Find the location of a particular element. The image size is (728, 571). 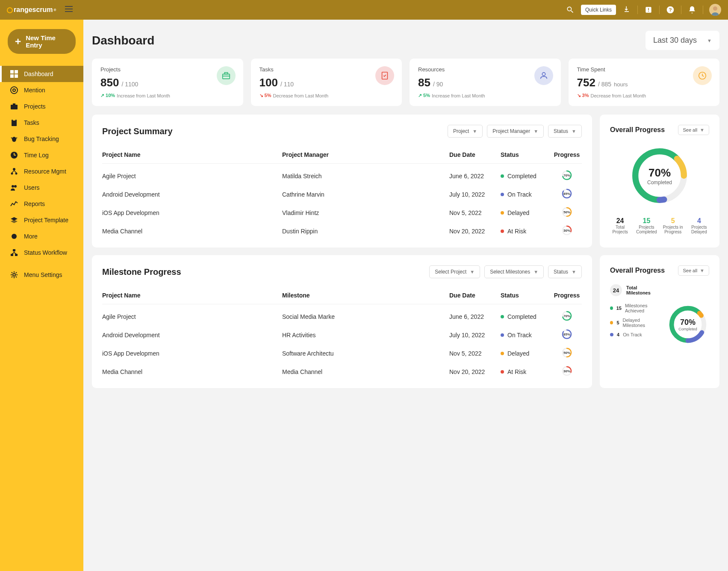

milestone-progress-donut: 70% Completed is located at coordinates (688, 324).